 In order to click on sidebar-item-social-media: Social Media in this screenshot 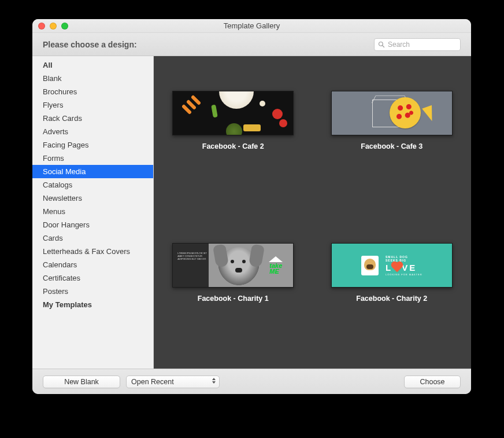, I will do `click(92, 171)`.